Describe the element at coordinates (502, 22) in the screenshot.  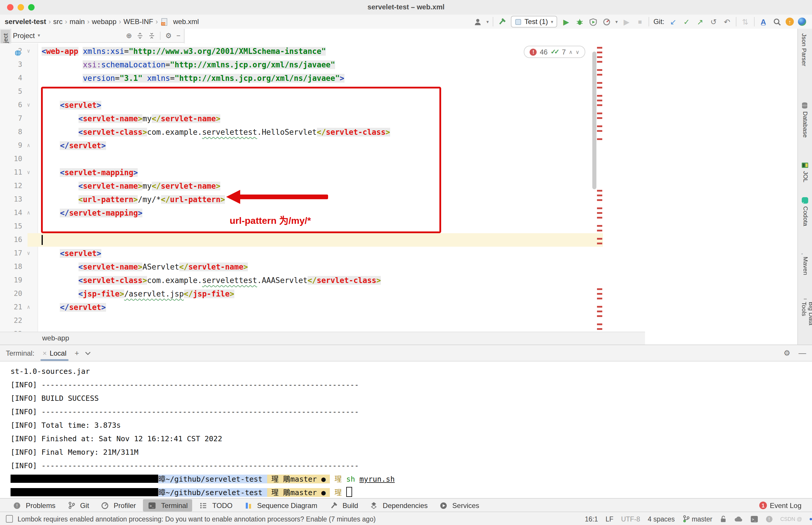
I see `build-hammer-icon` at that location.